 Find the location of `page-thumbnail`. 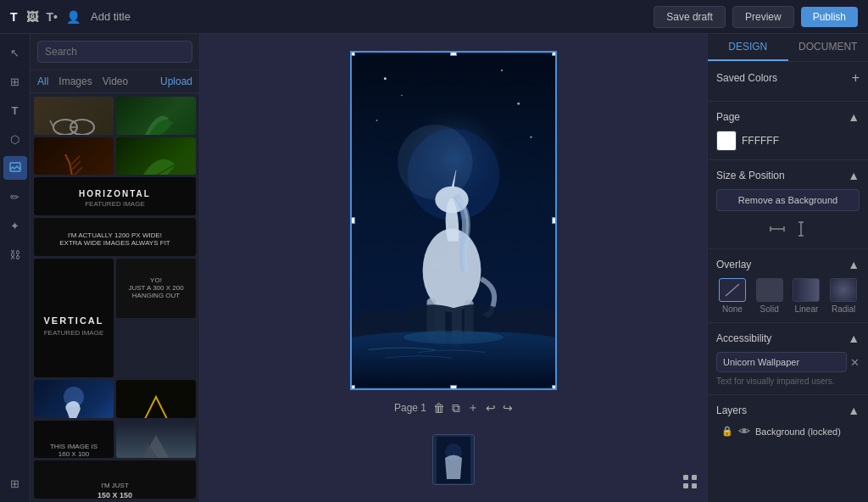

page-thumbnail is located at coordinates (453, 460).